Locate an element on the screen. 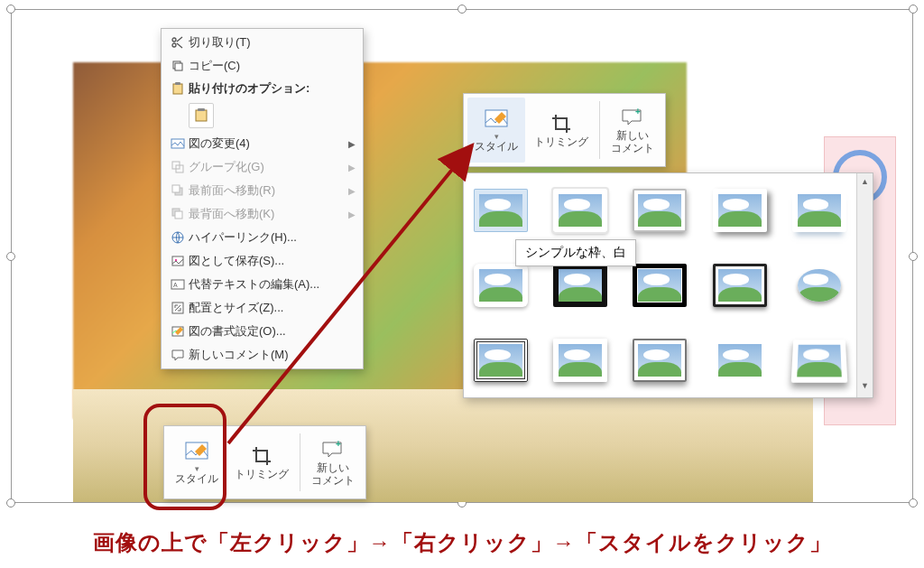 The height and width of the screenshot is (568, 924). style-thumb-center-shadow is located at coordinates (501, 360).